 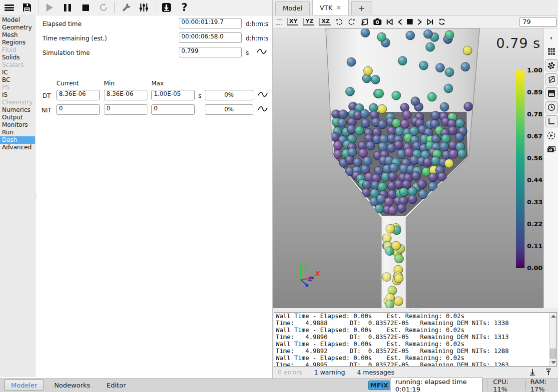 I want to click on messages-count: 4 messages, so click(x=376, y=373).